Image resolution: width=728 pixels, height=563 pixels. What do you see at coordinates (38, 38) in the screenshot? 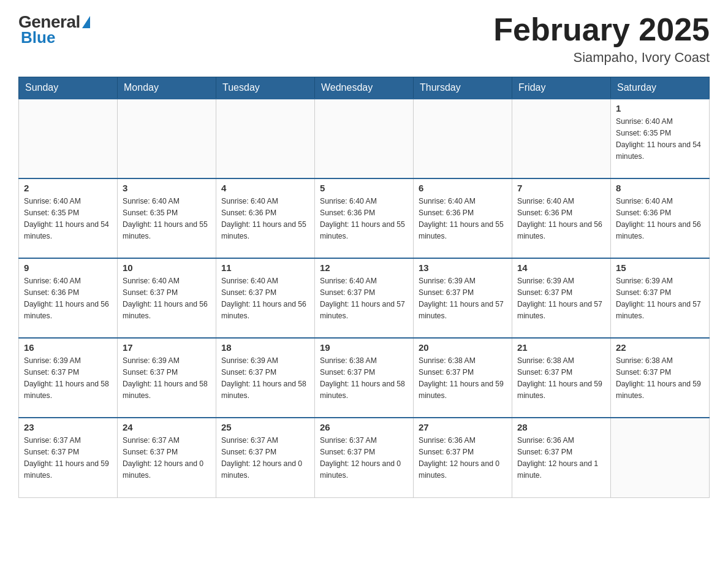
I see `logo-blue-text: Blue` at bounding box center [38, 38].